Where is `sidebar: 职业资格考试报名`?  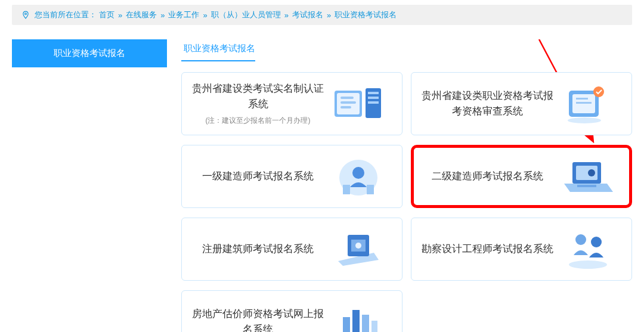
sidebar: 职业资格考试报名 is located at coordinates (89, 54).